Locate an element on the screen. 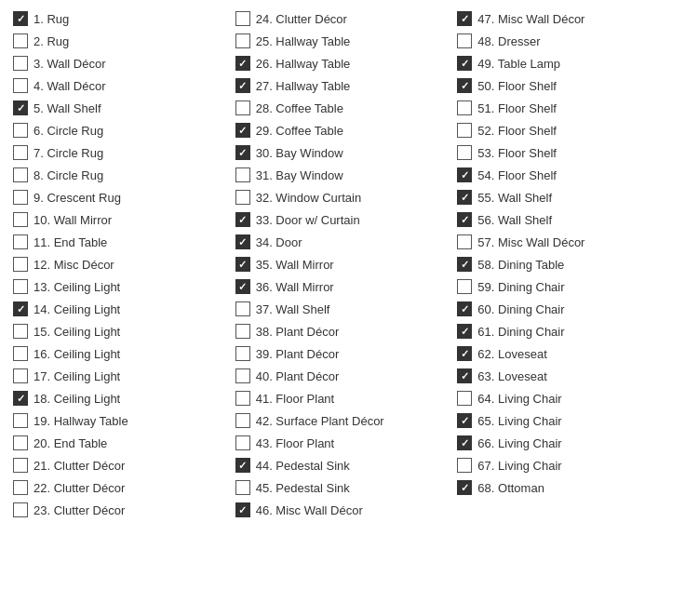  list-item: 14. Ceiling Light is located at coordinates (121, 309).